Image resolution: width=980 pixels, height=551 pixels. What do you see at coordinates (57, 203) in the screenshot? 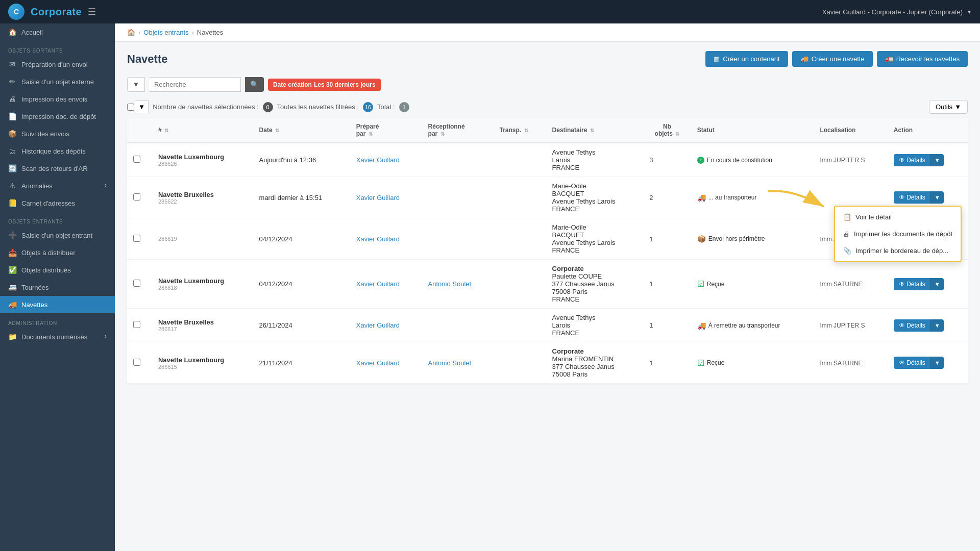
I see `sidebar-item-carnet: 📒 Carnet d'adresses` at bounding box center [57, 203].